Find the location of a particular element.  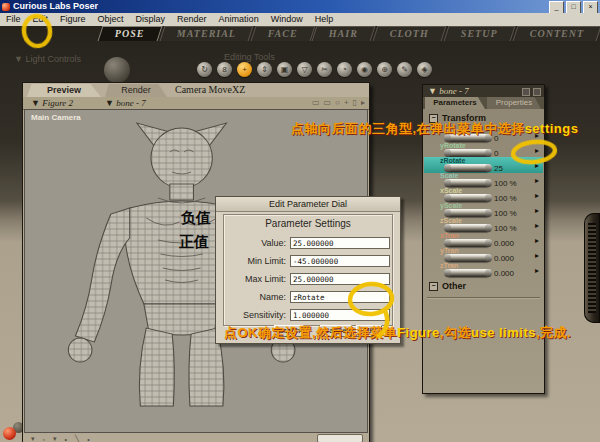

sensitivity-label: Sensitivity: is located at coordinates (255, 315).